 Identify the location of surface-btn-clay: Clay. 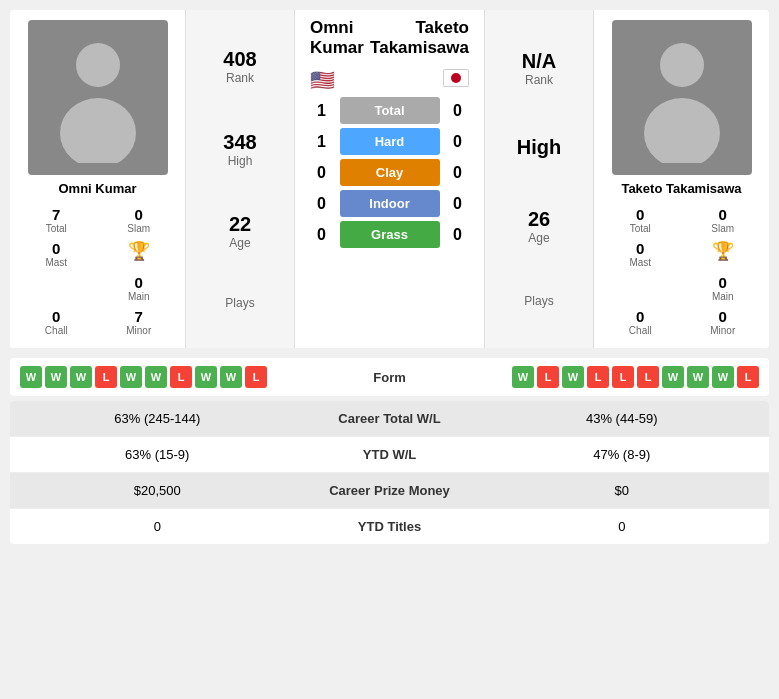
(390, 172).